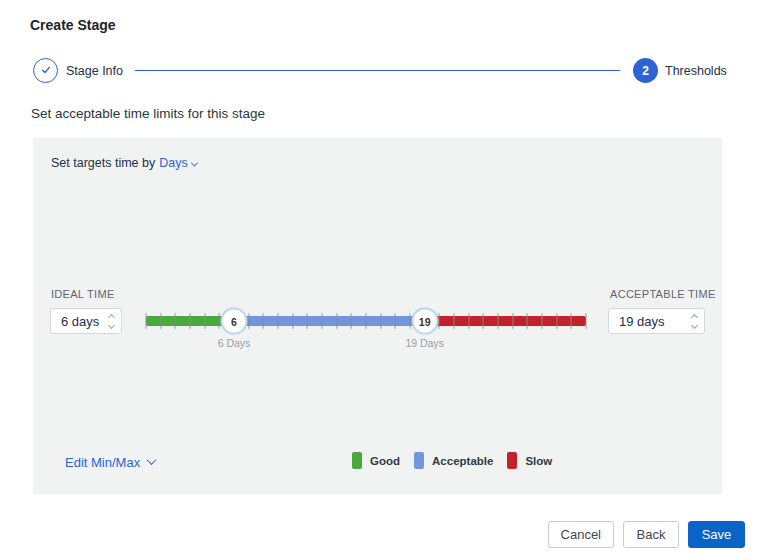  What do you see at coordinates (716, 534) in the screenshot?
I see `save-button: Save` at bounding box center [716, 534].